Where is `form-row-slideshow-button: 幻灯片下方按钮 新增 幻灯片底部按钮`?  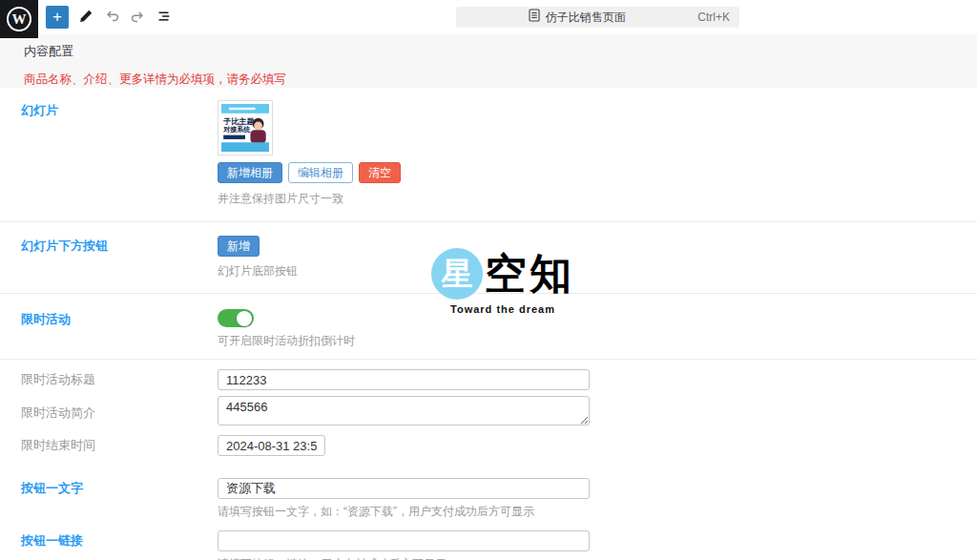
form-row-slideshow-button: 幻灯片下方按钮 新增 幻灯片底部按钮 is located at coordinates (488, 258).